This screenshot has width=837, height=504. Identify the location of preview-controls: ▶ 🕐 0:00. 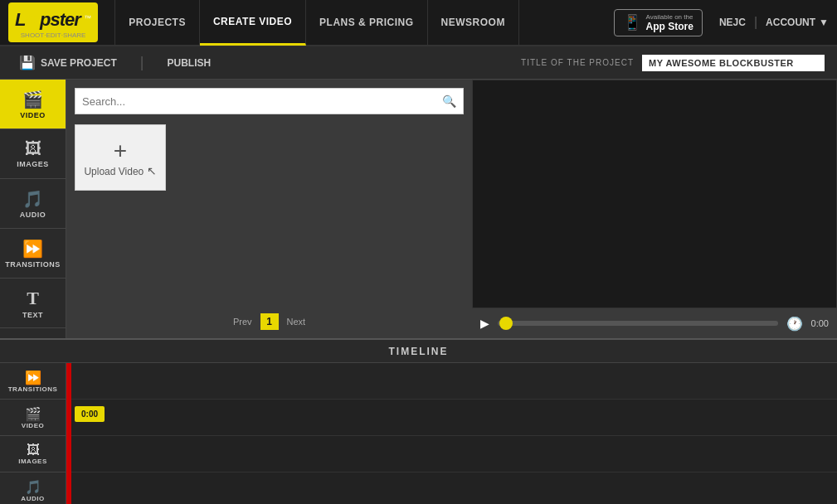
(655, 323).